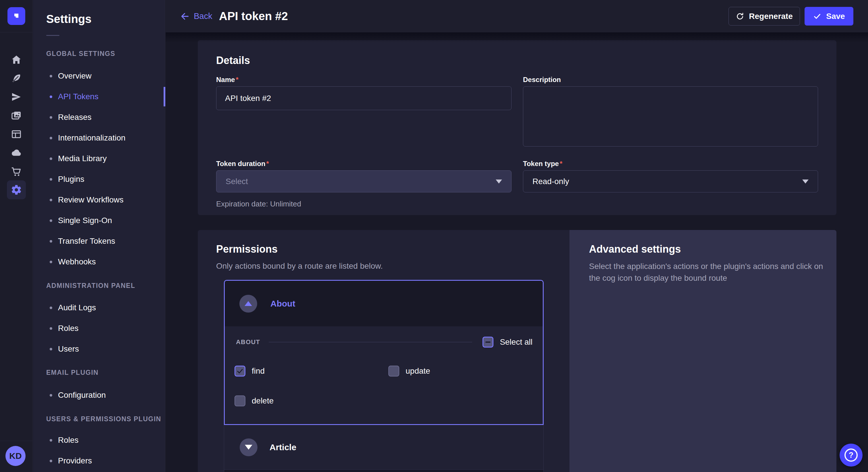 The width and height of the screenshot is (868, 472). Describe the element at coordinates (16, 153) in the screenshot. I see `cloud-icon` at that location.